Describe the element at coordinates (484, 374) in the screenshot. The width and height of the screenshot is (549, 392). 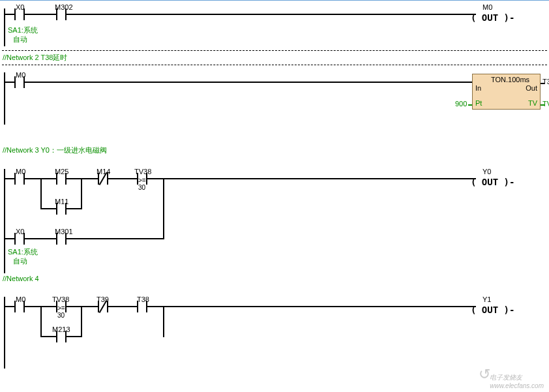
I see `watermark-logo: ↺` at that location.